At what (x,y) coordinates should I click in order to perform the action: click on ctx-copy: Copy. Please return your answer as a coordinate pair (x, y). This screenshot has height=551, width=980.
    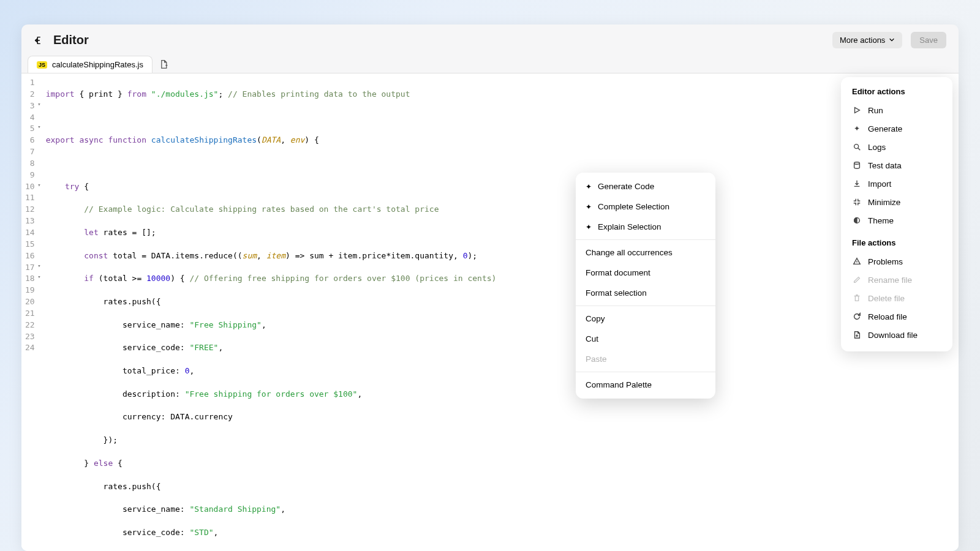
    Looking at the image, I should click on (646, 318).